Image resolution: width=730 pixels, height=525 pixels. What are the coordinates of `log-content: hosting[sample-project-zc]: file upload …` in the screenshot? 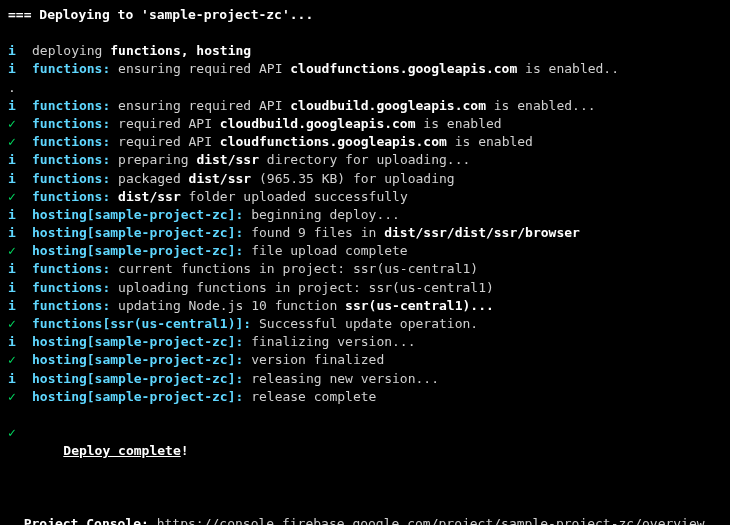 It's located at (377, 251).